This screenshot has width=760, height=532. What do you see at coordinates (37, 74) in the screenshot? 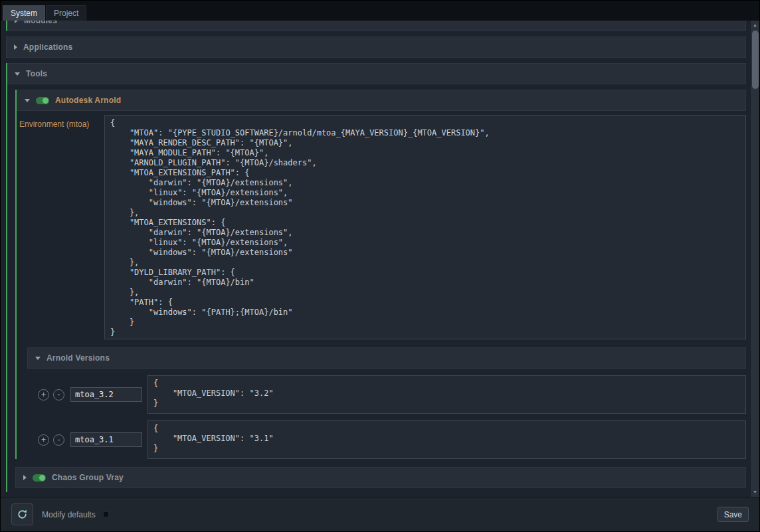
I see `section-label-tools: Tools` at bounding box center [37, 74].